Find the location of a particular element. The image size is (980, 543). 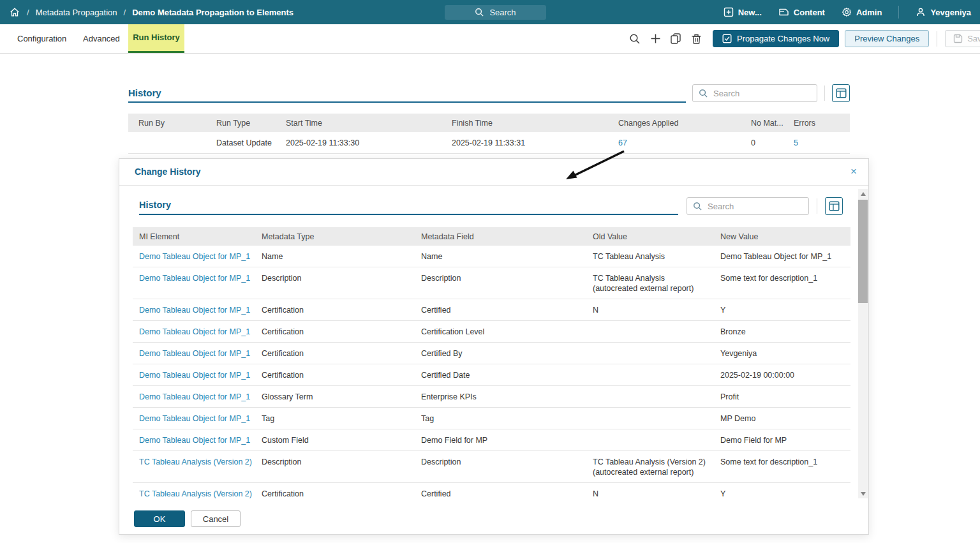

content-menu-label: Content is located at coordinates (809, 13).